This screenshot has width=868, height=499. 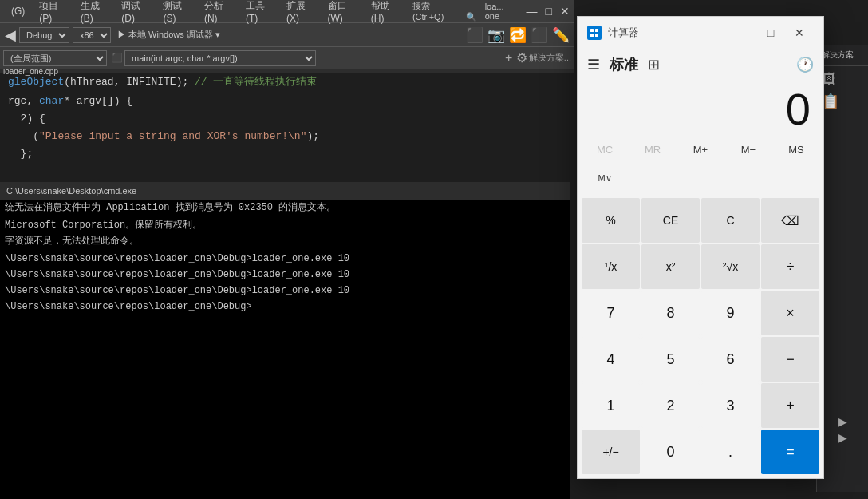 I want to click on panel-icon-2: 📋, so click(x=842, y=101).